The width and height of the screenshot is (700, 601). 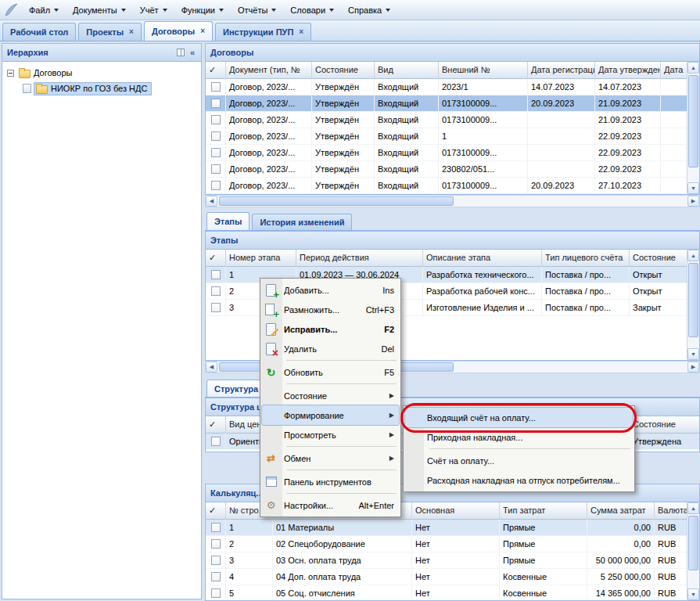 I want to click on menubar-item: Учёт, so click(x=153, y=10).